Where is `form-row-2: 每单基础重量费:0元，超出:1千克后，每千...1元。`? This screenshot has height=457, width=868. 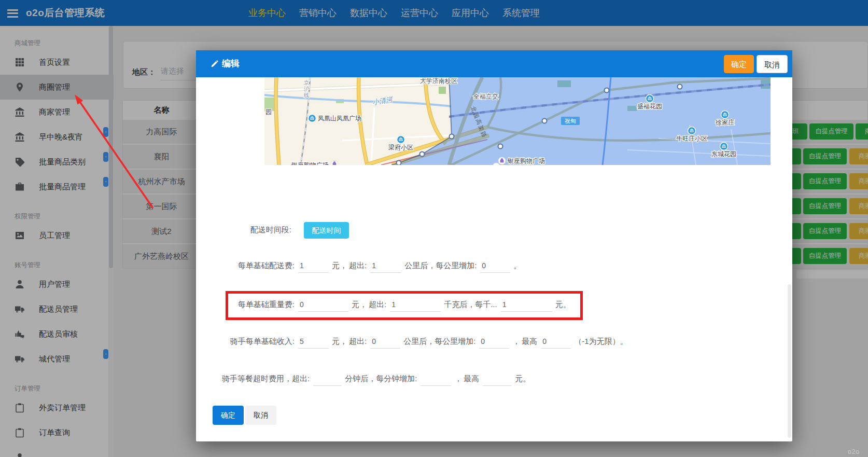 form-row-2: 每单基础重量费:0元，超出:1千克后，每千...1元。 is located at coordinates (392, 305).